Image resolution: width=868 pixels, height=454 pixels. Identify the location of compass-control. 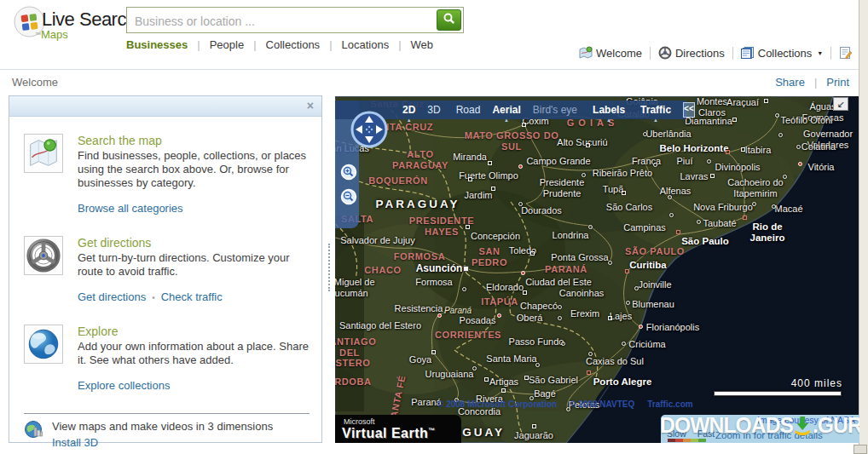
(369, 129).